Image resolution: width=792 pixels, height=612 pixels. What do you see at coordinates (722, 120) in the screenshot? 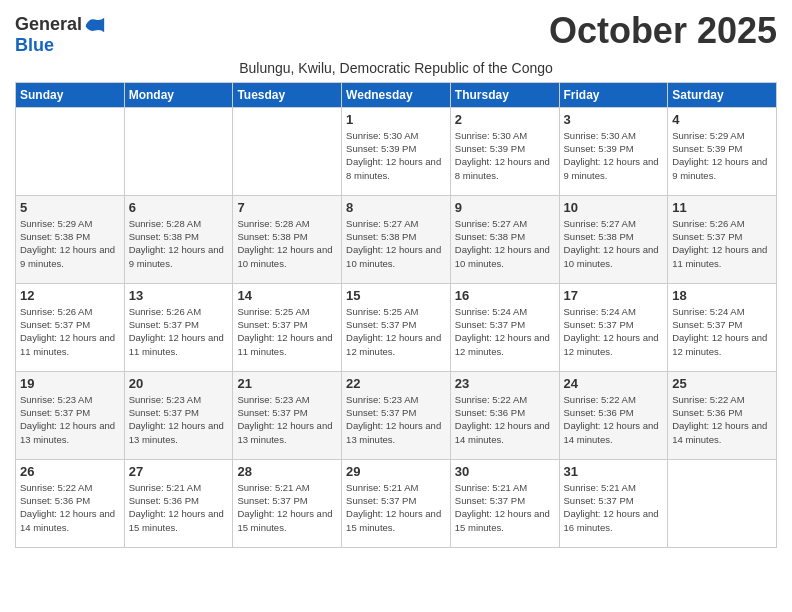
I see `day-number: 4` at bounding box center [722, 120].